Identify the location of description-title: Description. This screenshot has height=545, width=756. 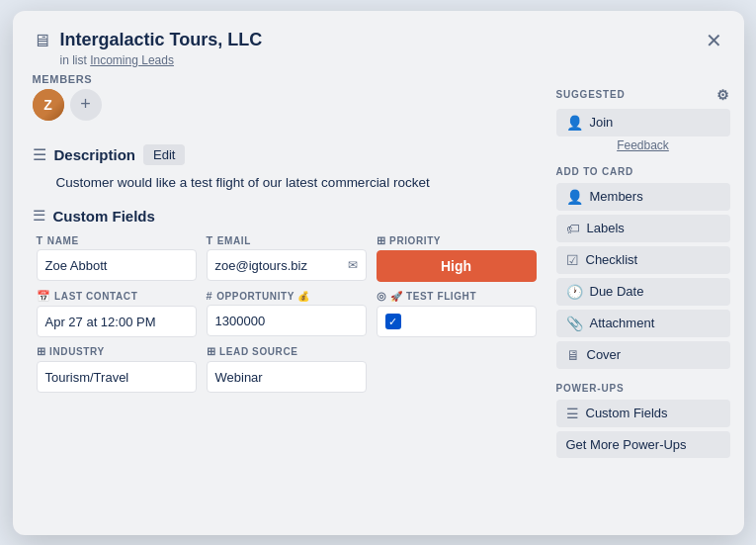
(95, 154).